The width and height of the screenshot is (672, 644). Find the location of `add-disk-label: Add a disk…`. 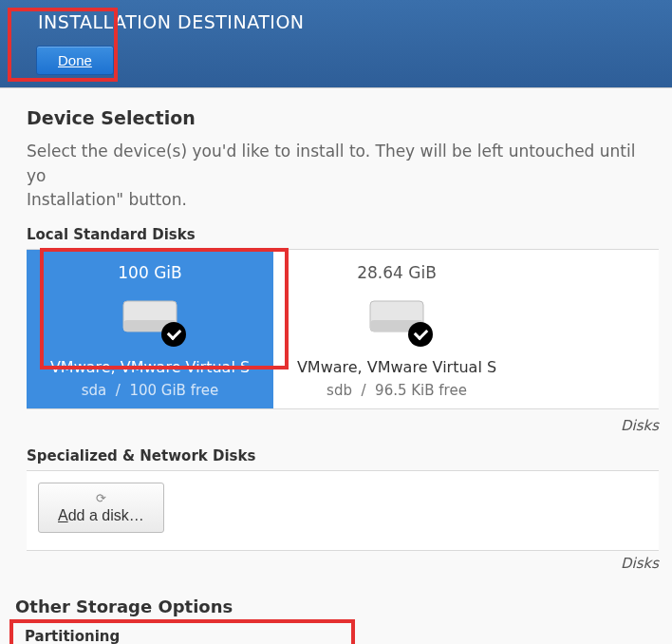

add-disk-label: Add a disk… is located at coordinates (101, 516).